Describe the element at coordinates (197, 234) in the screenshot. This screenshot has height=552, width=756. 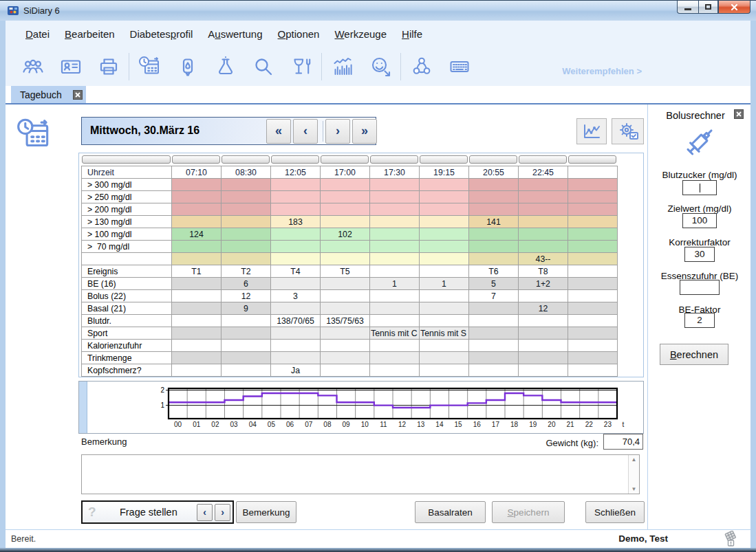
I see `diary-cell: 124` at that location.